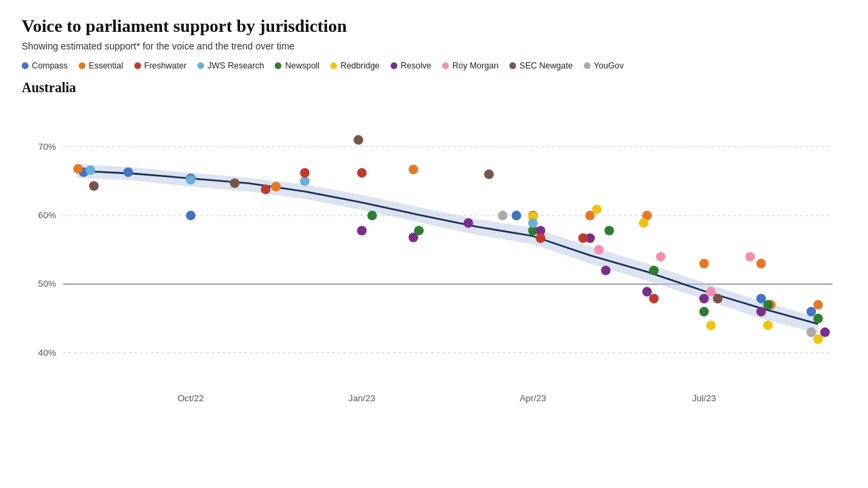  I want to click on legend-label: Compass, so click(50, 66).